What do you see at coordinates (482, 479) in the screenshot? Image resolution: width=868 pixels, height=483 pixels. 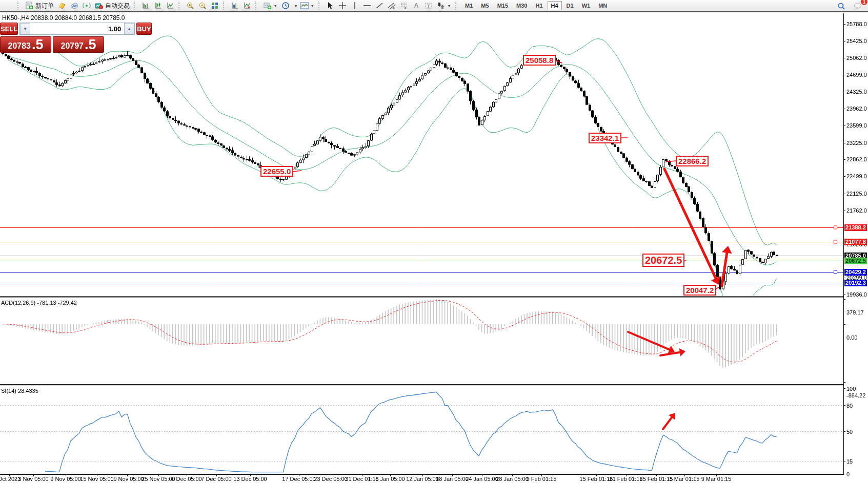 I see `time-axis-label: 24 Jan 05:00` at bounding box center [482, 479].